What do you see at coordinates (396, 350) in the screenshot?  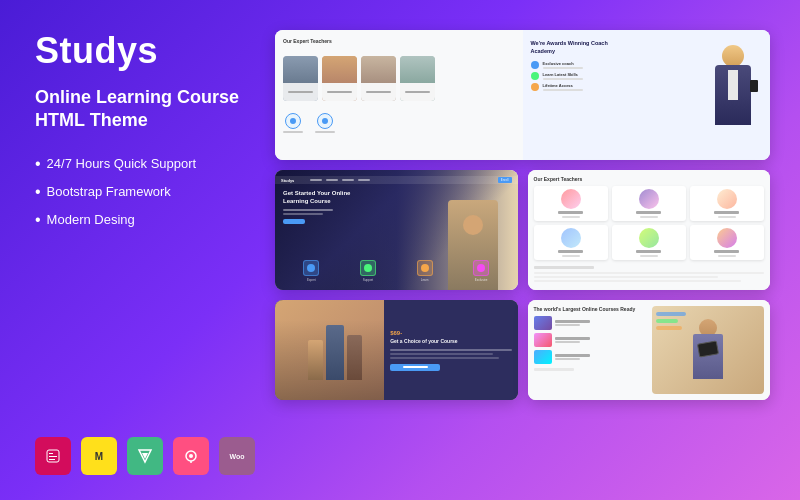 I see `pricing-content: $69- Get a Choice of your Course` at bounding box center [396, 350].